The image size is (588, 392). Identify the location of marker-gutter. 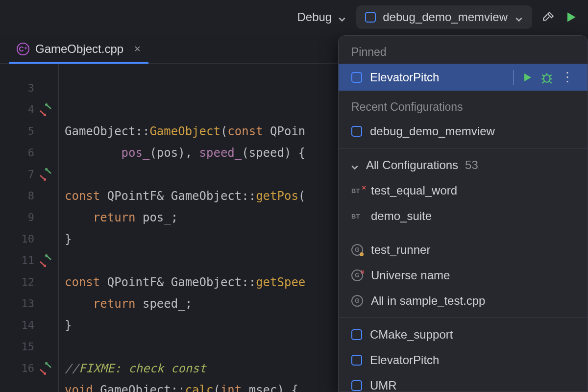
(47, 228).